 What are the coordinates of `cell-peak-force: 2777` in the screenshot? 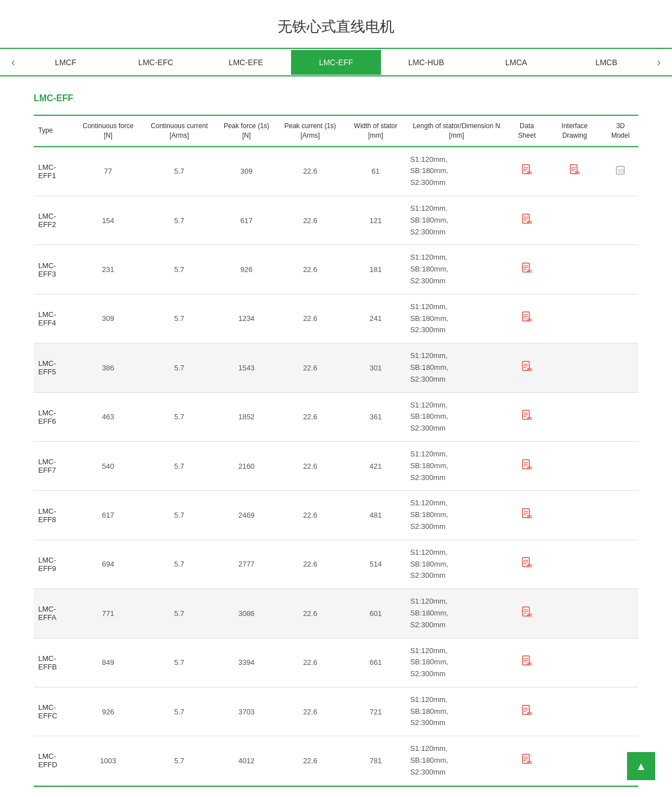 It's located at (246, 564).